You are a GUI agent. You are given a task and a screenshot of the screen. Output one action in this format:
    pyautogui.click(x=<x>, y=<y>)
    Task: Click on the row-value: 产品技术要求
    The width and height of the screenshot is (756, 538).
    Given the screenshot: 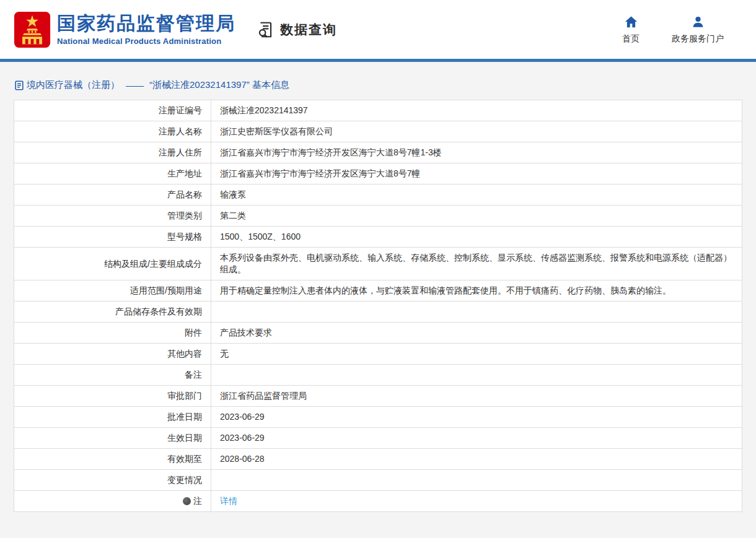 What is the action you would take?
    pyautogui.click(x=477, y=333)
    